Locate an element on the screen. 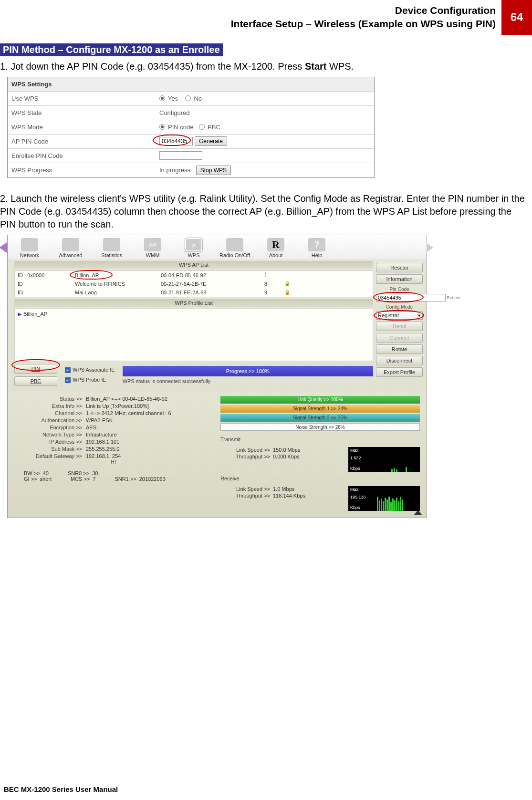 This screenshot has width=532, height=800. wps-mode-label: WPS Mode is located at coordinates (82, 127).